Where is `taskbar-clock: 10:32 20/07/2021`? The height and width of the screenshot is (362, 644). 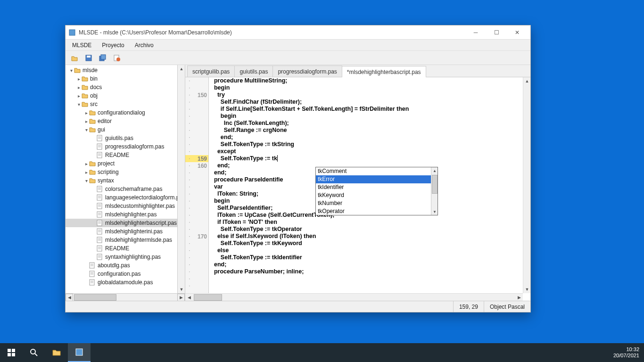
taskbar-clock: 10:32 20/07/2021 is located at coordinates (626, 353).